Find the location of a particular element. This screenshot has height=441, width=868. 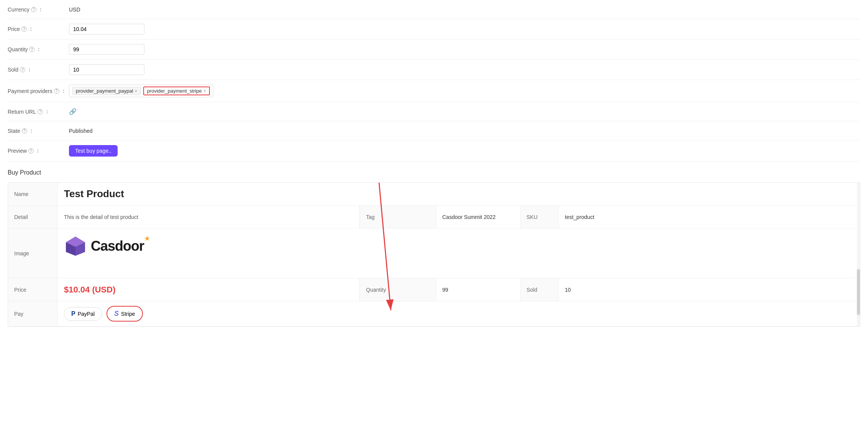

return-url-value: 🔗 is located at coordinates (465, 112).